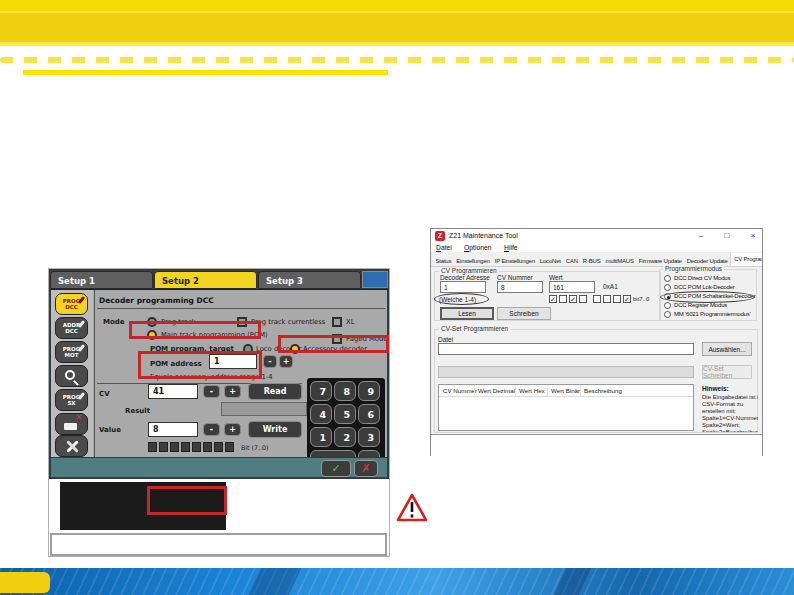 This screenshot has height=595, width=794. What do you see at coordinates (72, 304) in the screenshot?
I see `sidebar-item-prog-dcc: PROG DCC` at bounding box center [72, 304].